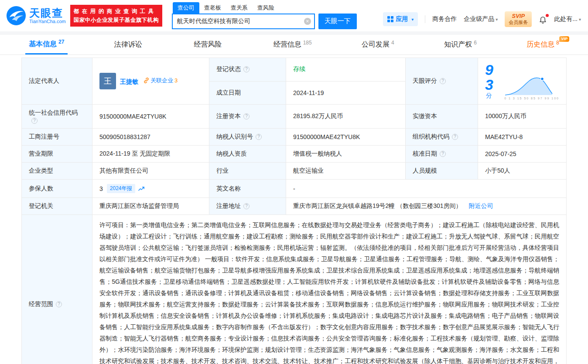 The height and width of the screenshot is (364, 588). I want to click on org-code-value: MAE42TYU-8, so click(504, 137).